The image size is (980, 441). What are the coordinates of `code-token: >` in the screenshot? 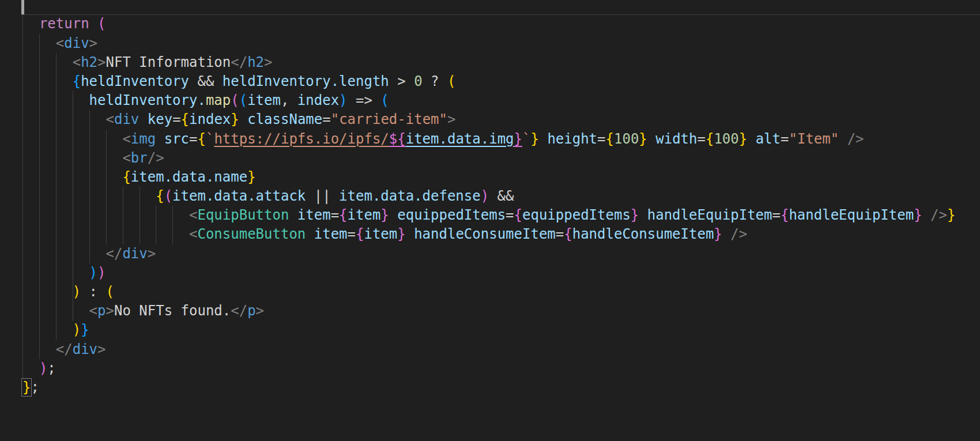 It's located at (451, 119).